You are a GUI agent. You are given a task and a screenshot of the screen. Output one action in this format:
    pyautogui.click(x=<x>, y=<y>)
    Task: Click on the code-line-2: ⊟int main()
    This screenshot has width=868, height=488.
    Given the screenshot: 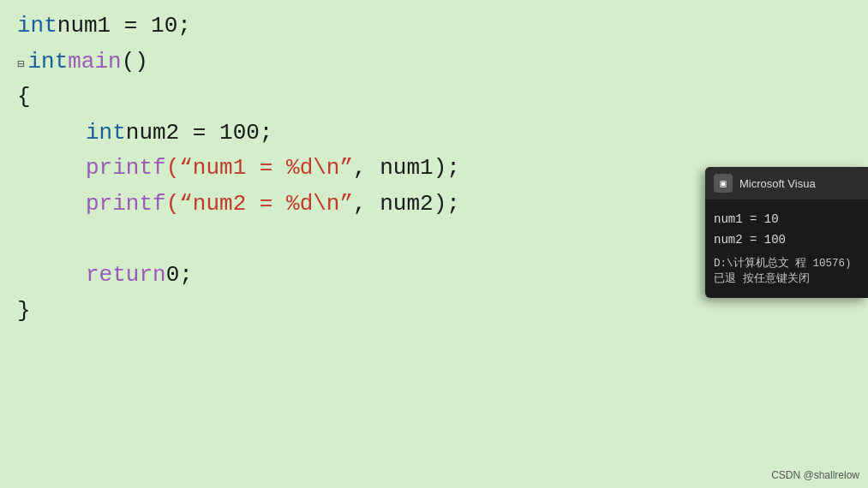 What is the action you would take?
    pyautogui.click(x=434, y=62)
    